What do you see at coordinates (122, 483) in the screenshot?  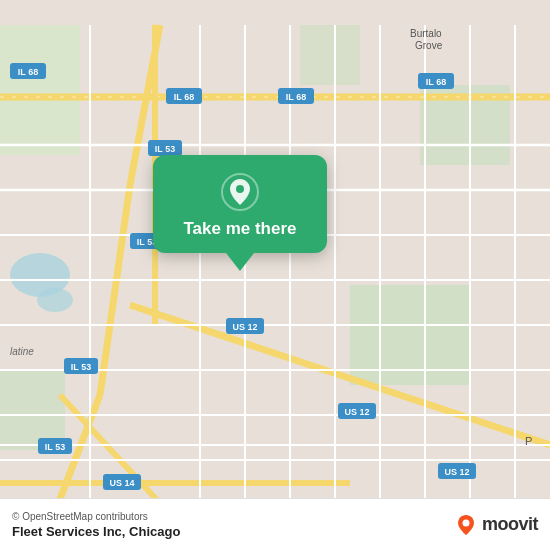 I see `svg-text: US 14` at bounding box center [122, 483].